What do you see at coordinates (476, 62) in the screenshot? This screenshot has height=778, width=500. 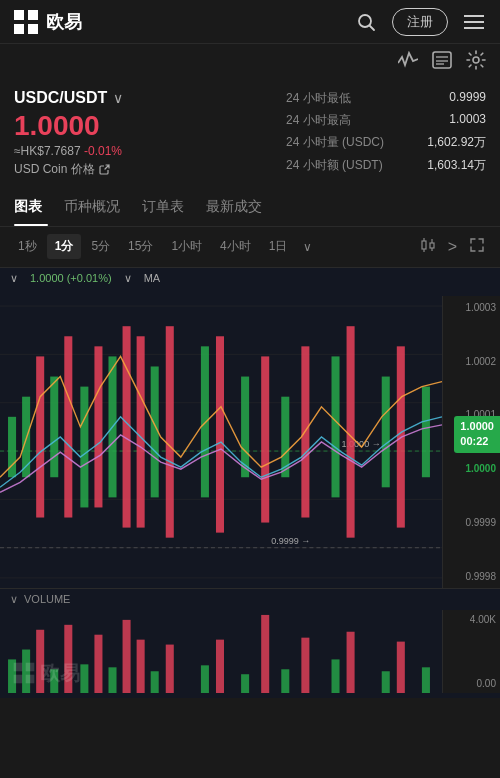 I see `settings-icon` at bounding box center [476, 62].